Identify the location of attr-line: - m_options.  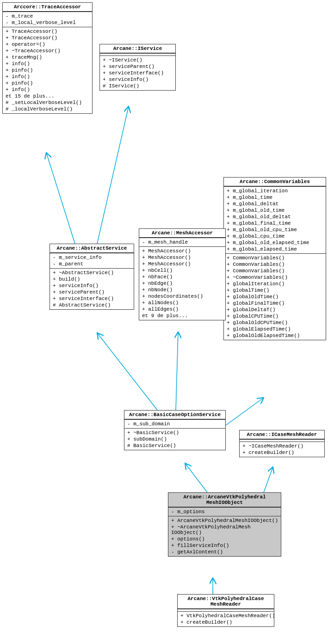
(225, 512).